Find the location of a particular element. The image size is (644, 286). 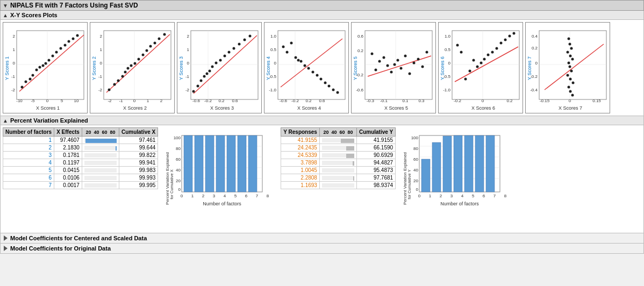

score-plot-3: Y Scores 3 2 1 0 -1 -2 -0.6 -0.2 0.2 0.6… is located at coordinates (219, 68).